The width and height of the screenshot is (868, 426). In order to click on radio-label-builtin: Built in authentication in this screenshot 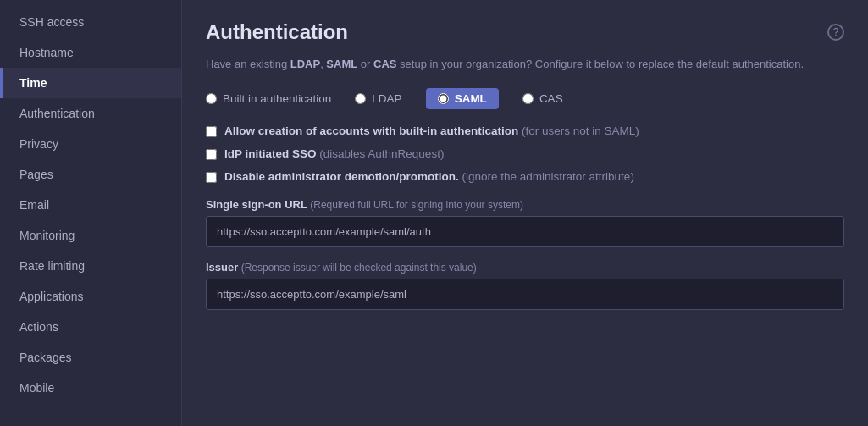, I will do `click(277, 98)`.